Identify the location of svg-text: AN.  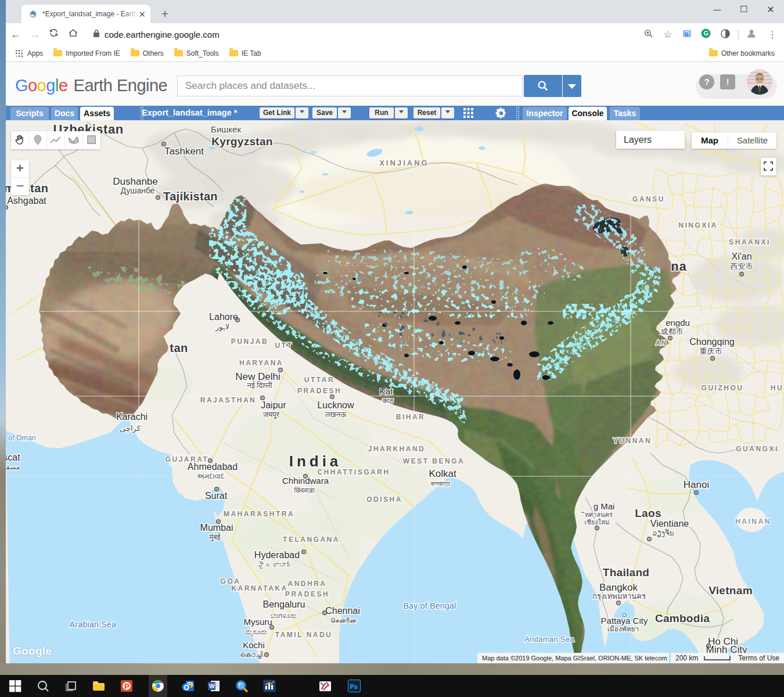
(661, 343).